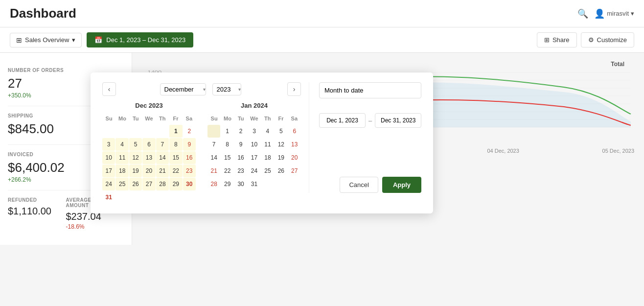  I want to click on share-button: ⊞ Share, so click(557, 40).